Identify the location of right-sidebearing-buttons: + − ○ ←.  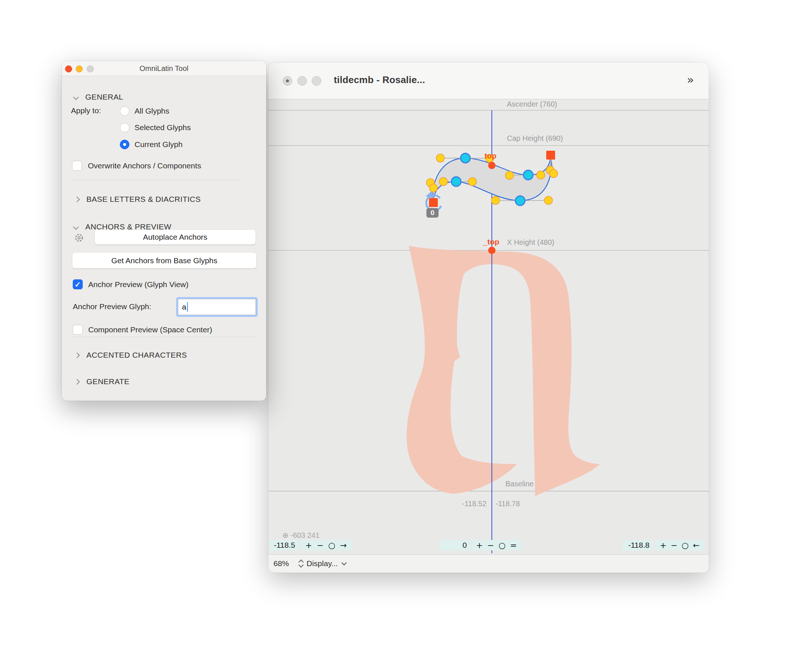
(680, 546).